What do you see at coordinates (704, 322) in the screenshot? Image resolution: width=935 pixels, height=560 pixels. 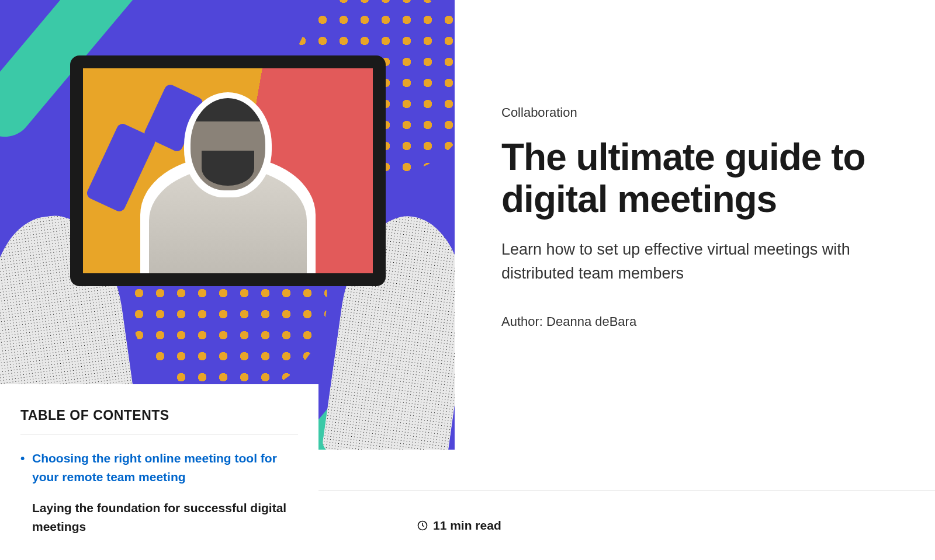 I see `article-author: Author: Deanna deBara` at bounding box center [704, 322].